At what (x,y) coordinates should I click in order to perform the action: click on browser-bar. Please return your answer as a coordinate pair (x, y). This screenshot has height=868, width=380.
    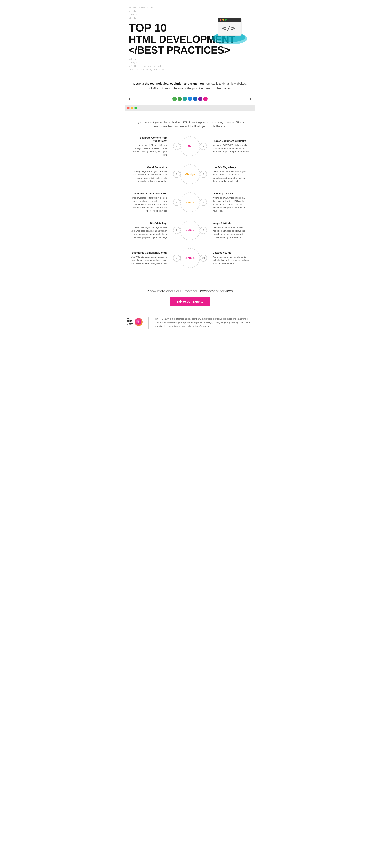
    Looking at the image, I should click on (190, 108).